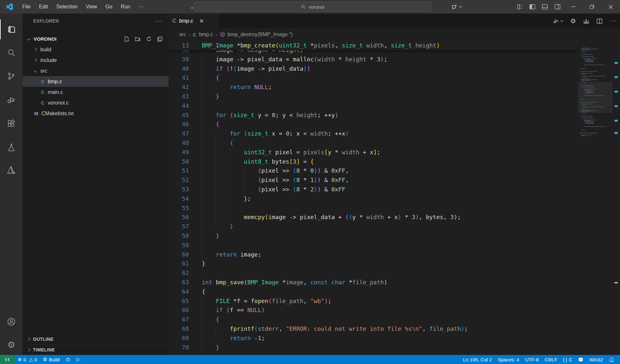 The height and width of the screenshot is (364, 620). I want to click on tree-item-src: src, so click(96, 71).